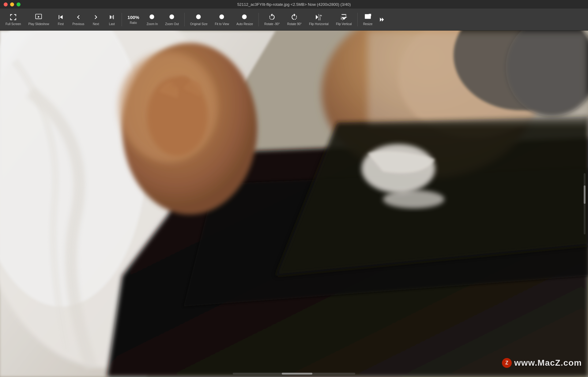  Describe the element at coordinates (319, 24) in the screenshot. I see `flip-horizontal-label: Flip Horizontal` at that location.